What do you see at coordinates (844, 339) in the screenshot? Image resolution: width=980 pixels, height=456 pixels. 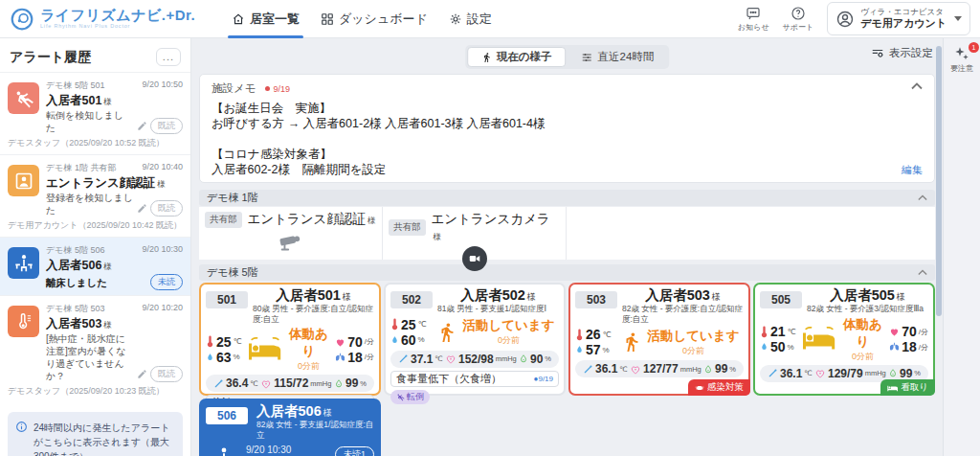 I see `resident-card-505: 505 入居者505様 82歳 女性 - 要介護3/認知症度Ⅲa 21℃ 50%` at bounding box center [844, 339].